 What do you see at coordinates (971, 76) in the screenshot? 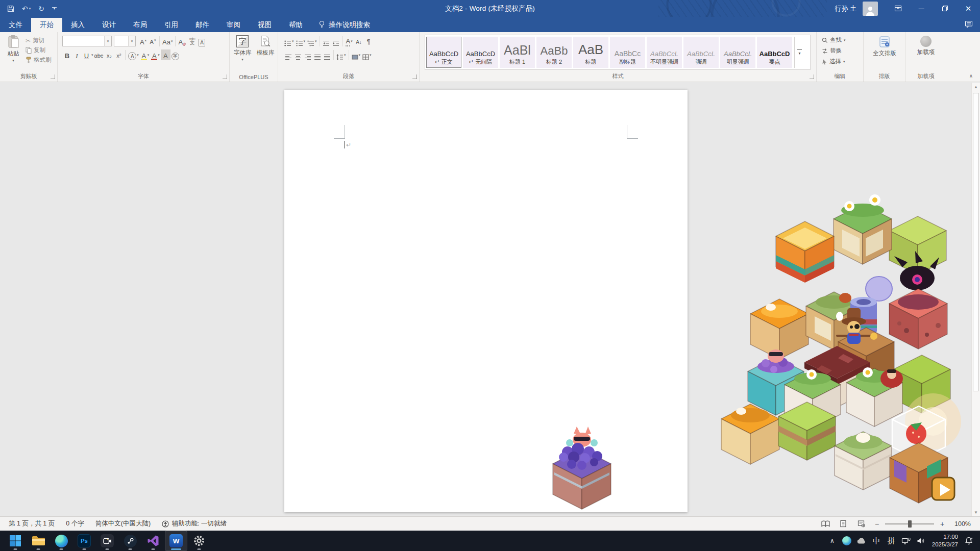
I see `collapse-ribbon-button: ∧` at bounding box center [971, 76].